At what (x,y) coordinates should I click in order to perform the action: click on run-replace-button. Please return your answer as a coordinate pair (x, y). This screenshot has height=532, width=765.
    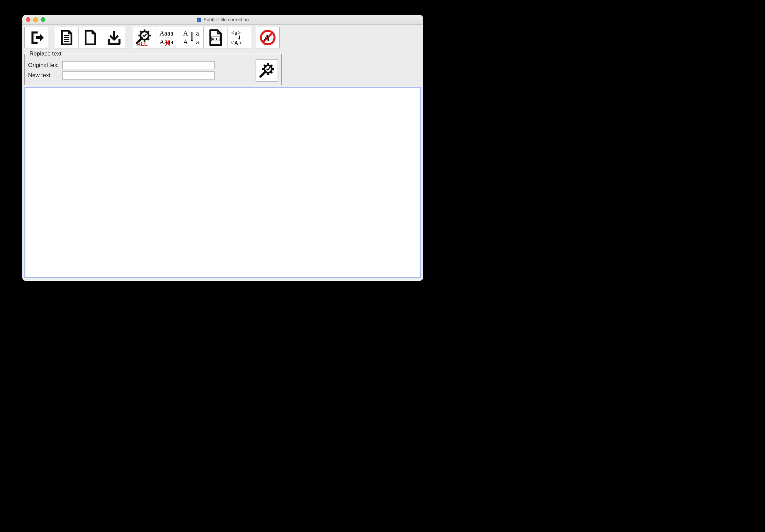
    Looking at the image, I should click on (267, 70).